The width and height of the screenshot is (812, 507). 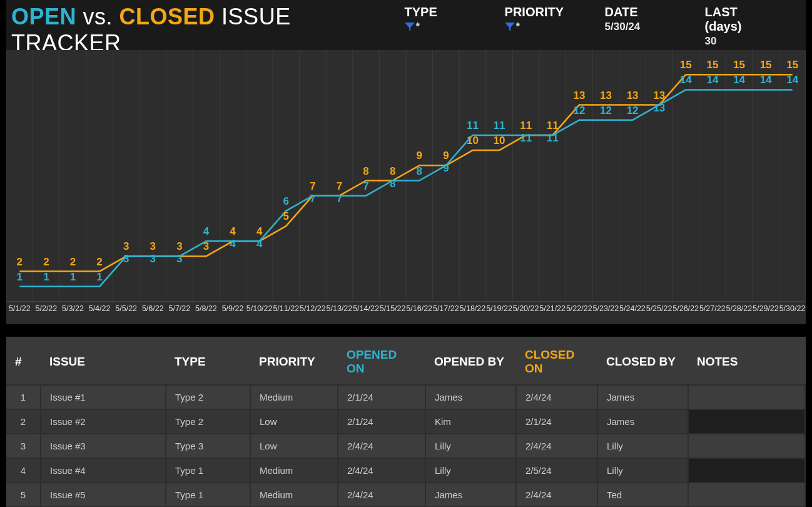 I want to click on cell-issue: Issue #3, so click(x=103, y=446).